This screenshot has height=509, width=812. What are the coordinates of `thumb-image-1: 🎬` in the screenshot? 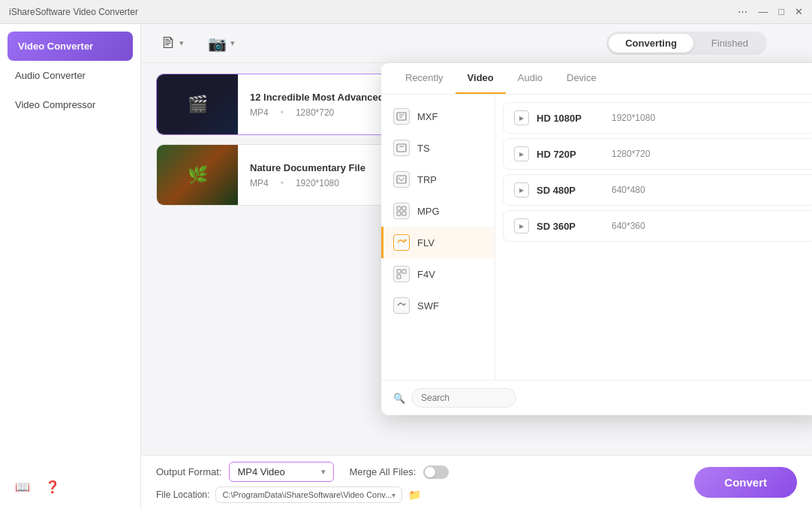 It's located at (197, 104).